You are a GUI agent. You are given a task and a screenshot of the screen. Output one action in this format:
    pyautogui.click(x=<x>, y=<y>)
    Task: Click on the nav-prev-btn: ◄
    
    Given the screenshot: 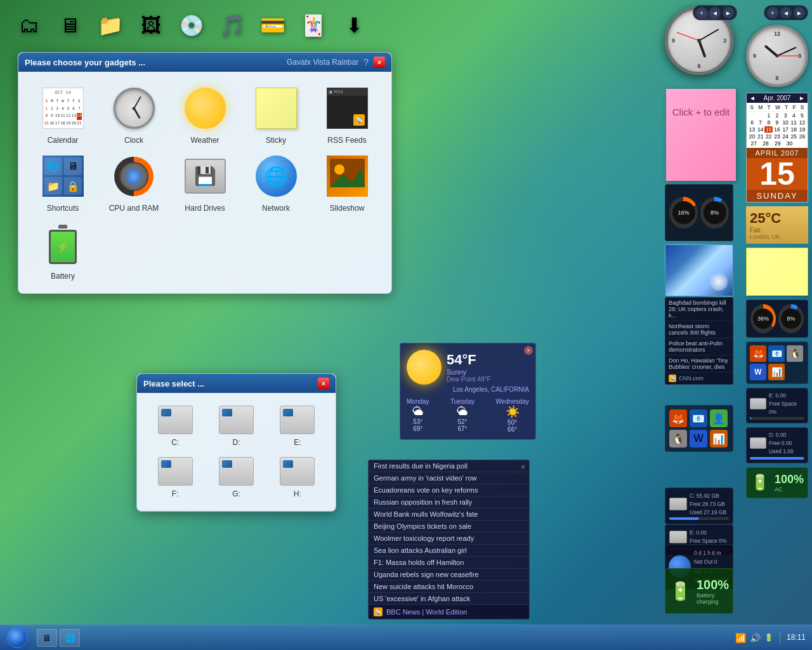 What is the action you would take?
    pyautogui.click(x=715, y=13)
    